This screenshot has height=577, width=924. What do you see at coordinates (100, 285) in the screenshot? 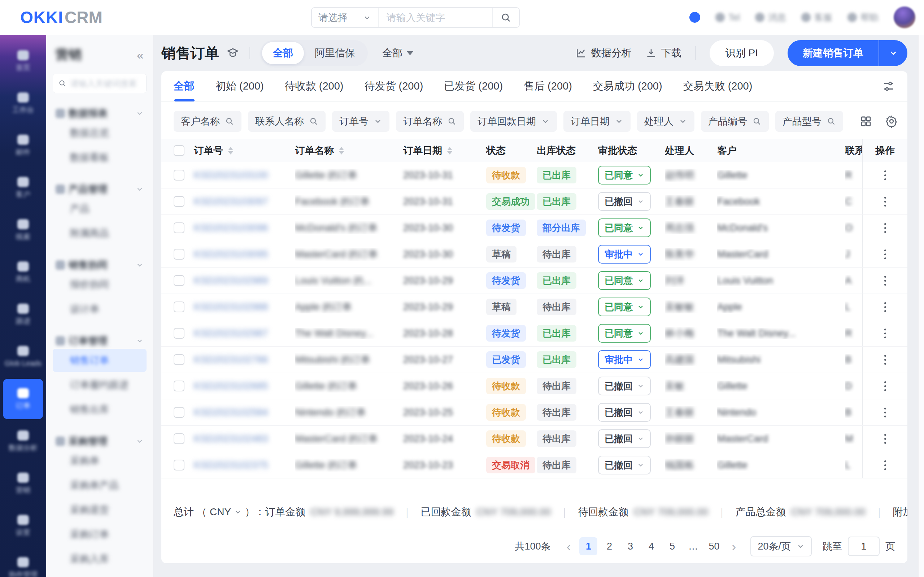
I see `sidebar-menu-item: 报价协同` at bounding box center [100, 285].